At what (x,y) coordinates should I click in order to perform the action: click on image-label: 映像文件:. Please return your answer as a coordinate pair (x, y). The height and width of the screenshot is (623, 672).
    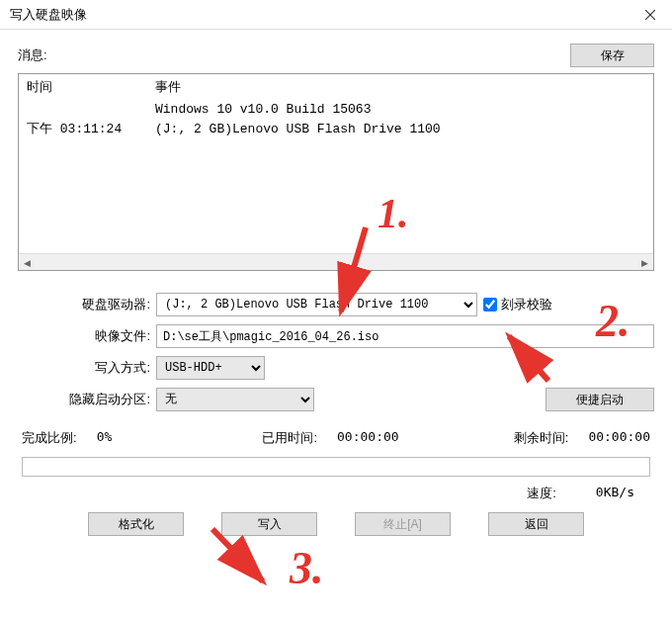
    Looking at the image, I should click on (87, 336).